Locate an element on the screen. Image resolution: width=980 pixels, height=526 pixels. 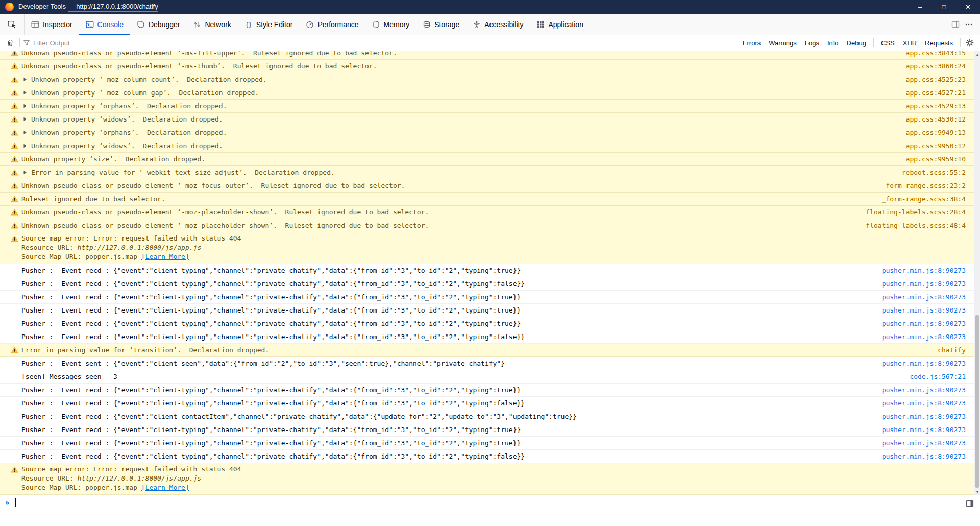
console-editor-area is located at coordinates (490, 511).